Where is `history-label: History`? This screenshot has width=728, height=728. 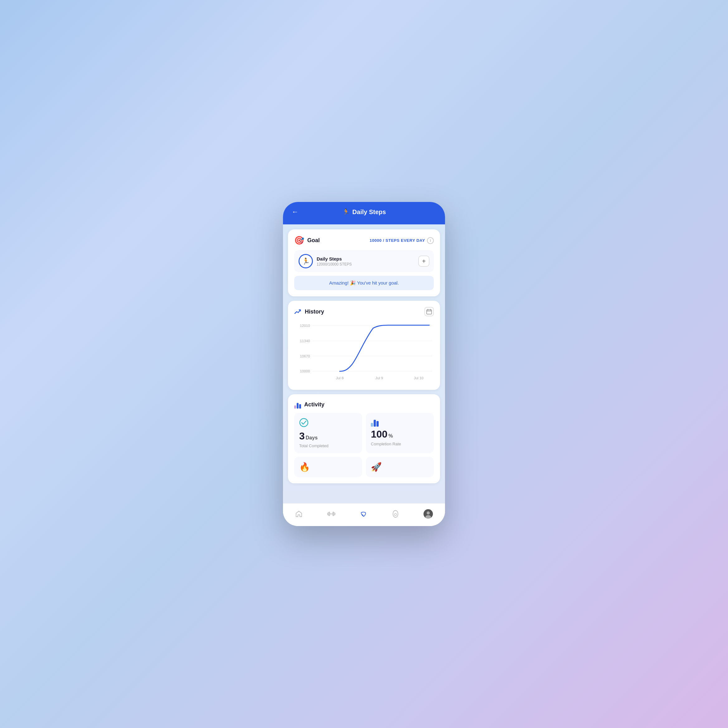 history-label: History is located at coordinates (314, 312).